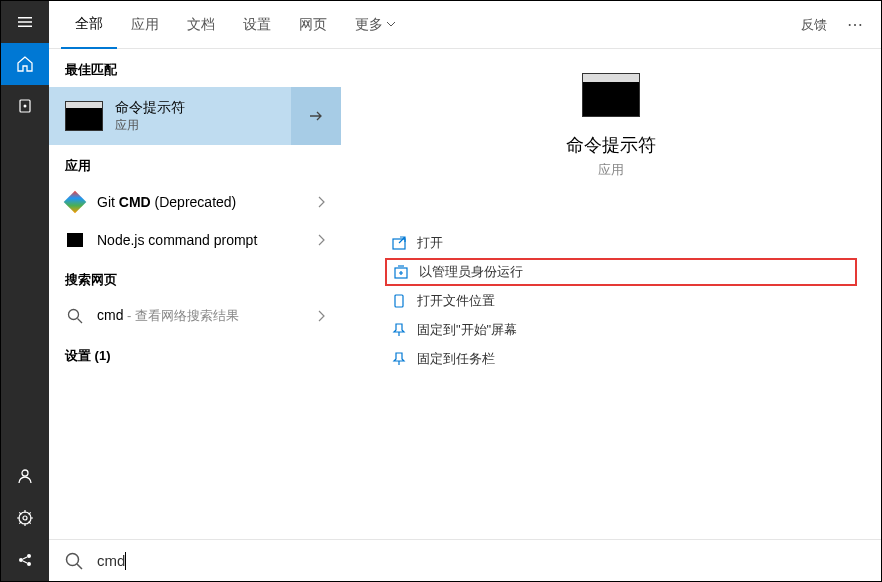 This screenshot has height=582, width=882. What do you see at coordinates (399, 330) in the screenshot?
I see `pin-start-icon` at bounding box center [399, 330].